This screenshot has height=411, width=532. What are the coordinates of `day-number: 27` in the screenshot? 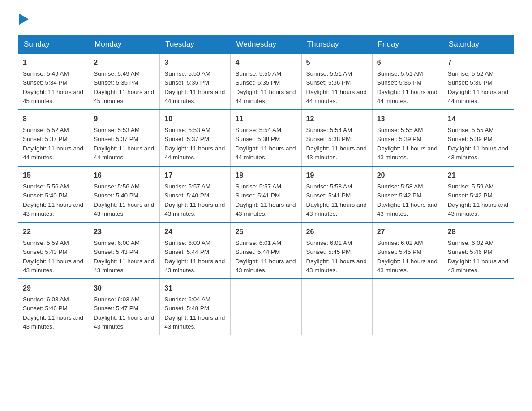 It's located at (408, 232).